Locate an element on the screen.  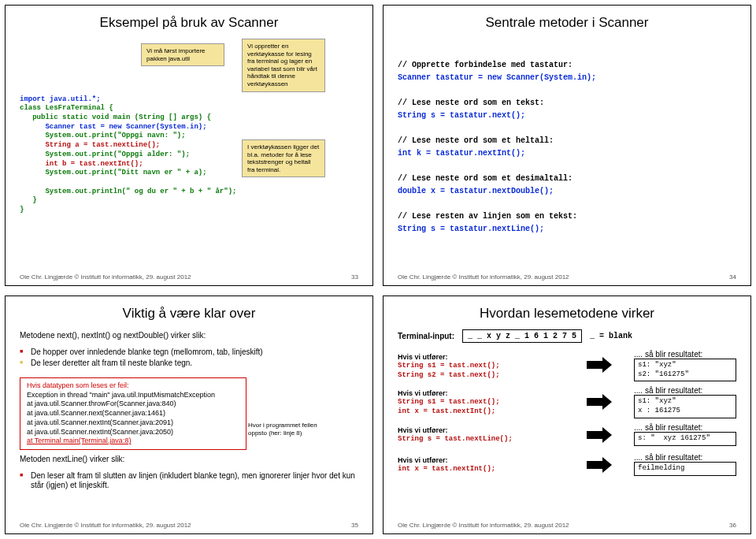
result-line: s: " xyz 161275" is located at coordinates (685, 439).